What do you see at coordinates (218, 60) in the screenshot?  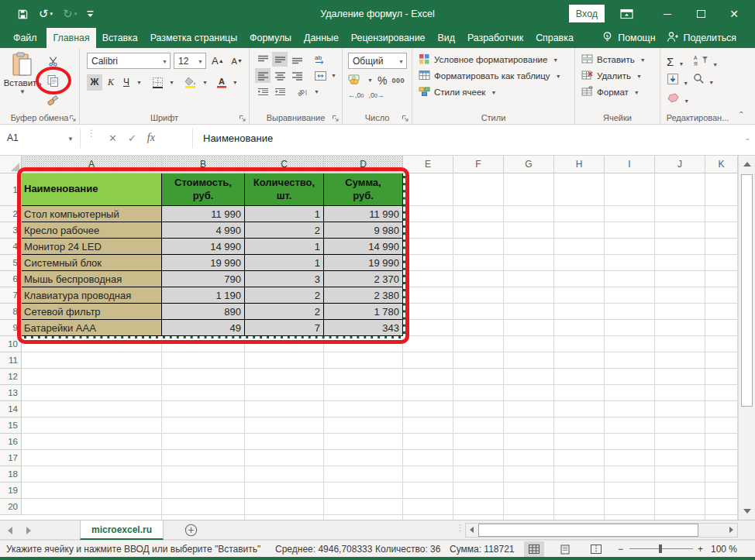 I see `increase-font-icon: A▲` at bounding box center [218, 60].